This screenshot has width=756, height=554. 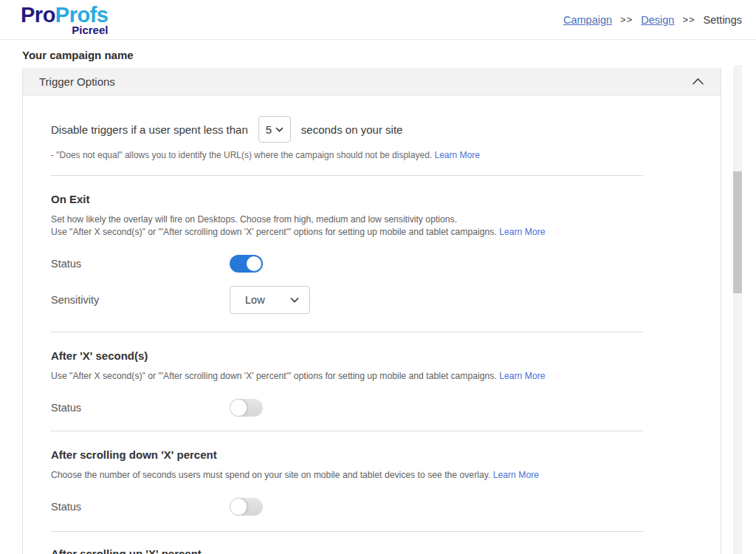 What do you see at coordinates (347, 226) in the screenshot?
I see `section-description: Set how likely the overlay will fire on …` at bounding box center [347, 226].